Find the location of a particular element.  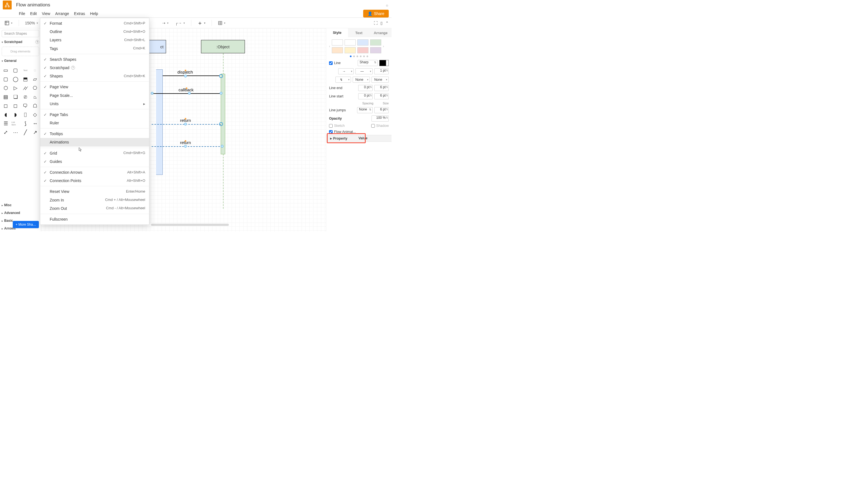

view-menu-animations: Animations is located at coordinates (95, 142).